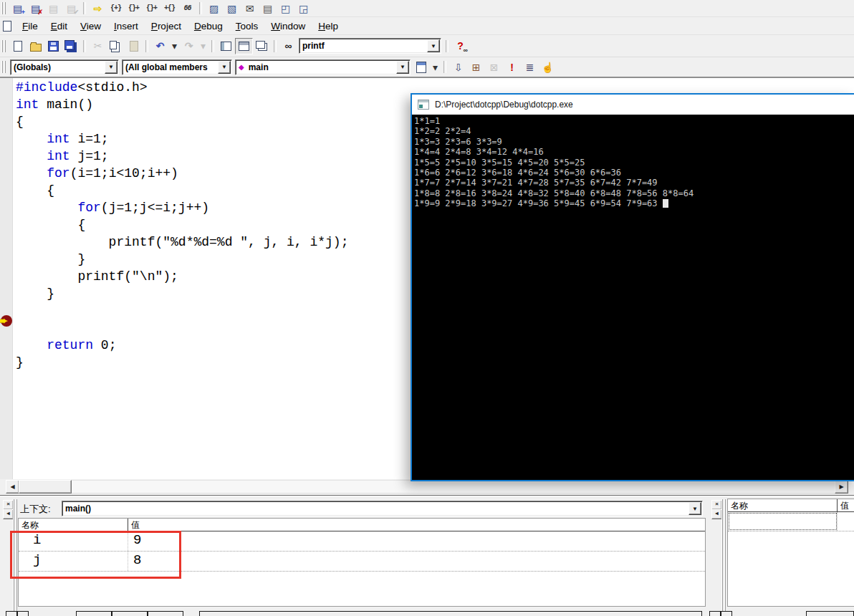 This screenshot has height=616, width=854. Describe the element at coordinates (6, 279) in the screenshot. I see `editor-margin` at that location.